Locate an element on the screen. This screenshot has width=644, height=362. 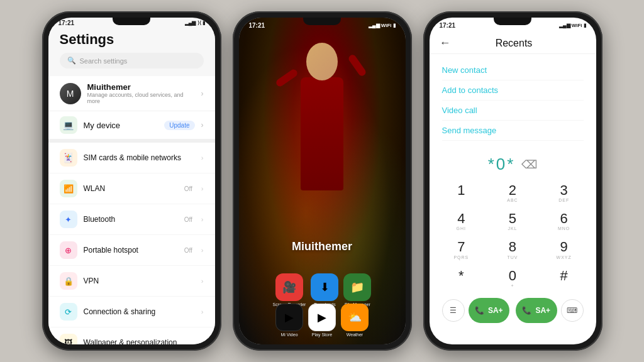
settings-item-connection: ⟳ Connection & sharing › is located at coordinates (132, 312).